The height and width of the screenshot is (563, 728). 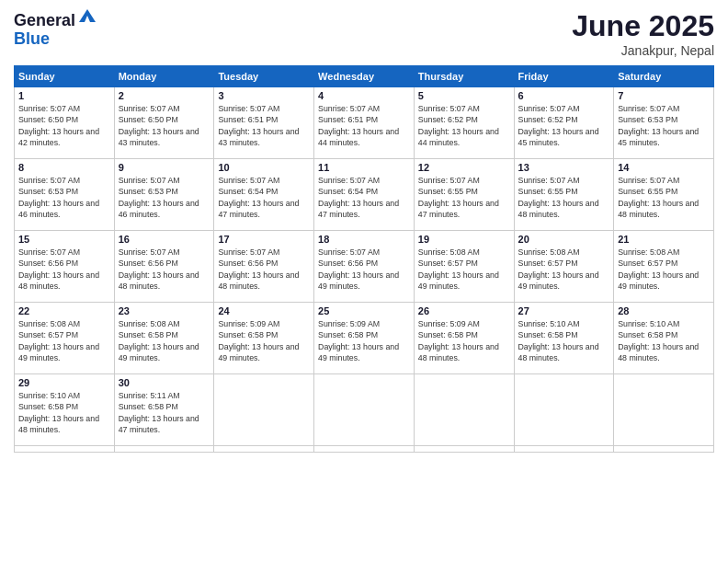 I want to click on day-number: 23, so click(x=165, y=311).